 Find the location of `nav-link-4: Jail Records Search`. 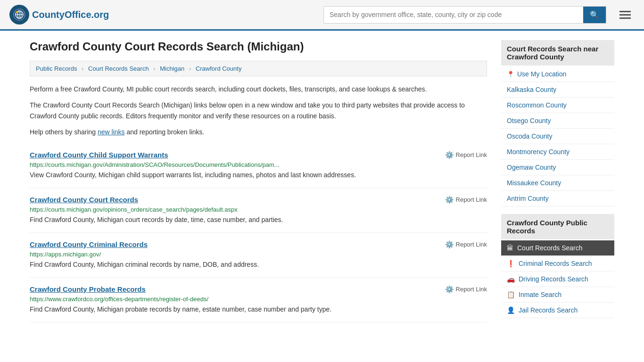

nav-link-4: Jail Records Search is located at coordinates (548, 310).